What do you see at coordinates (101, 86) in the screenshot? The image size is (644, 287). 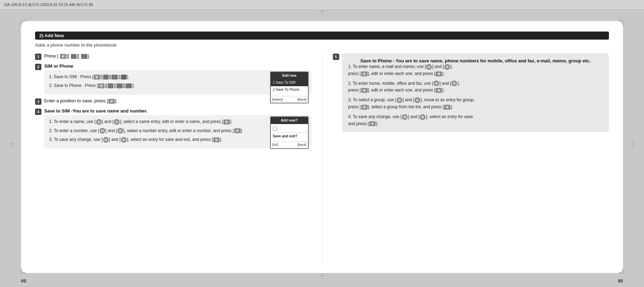 I see `bi5` at bounding box center [101, 86].